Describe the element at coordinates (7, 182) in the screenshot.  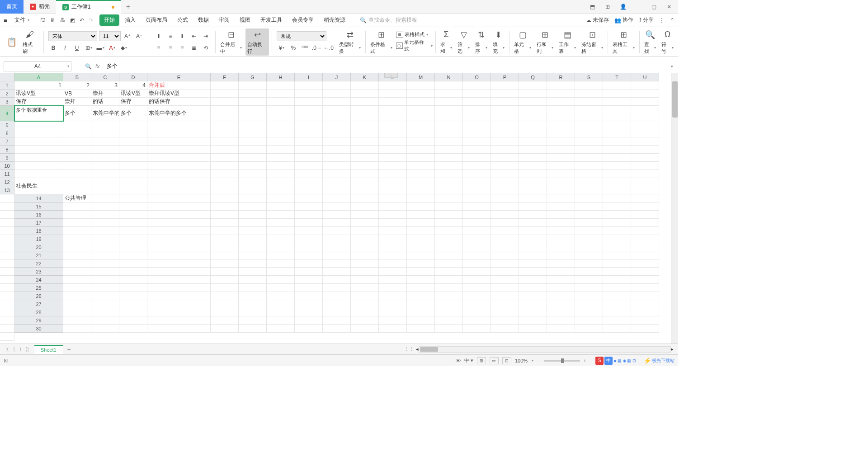
I see `row-header: 12` at that location.